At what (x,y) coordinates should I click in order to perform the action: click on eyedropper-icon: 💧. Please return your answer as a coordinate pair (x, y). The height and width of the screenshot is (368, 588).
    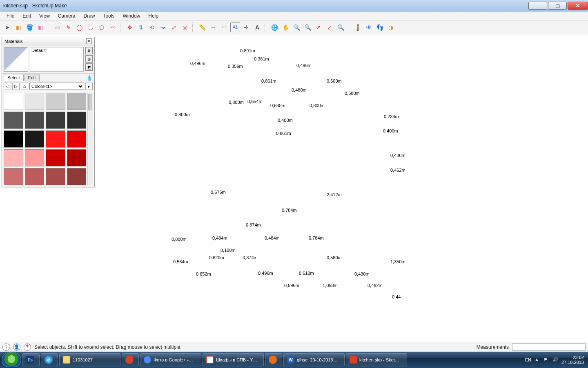
    Looking at the image, I should click on (89, 78).